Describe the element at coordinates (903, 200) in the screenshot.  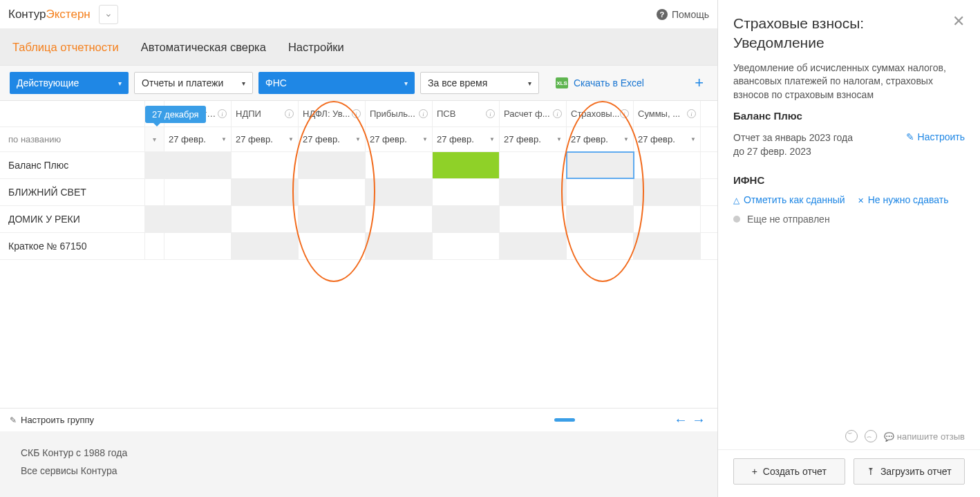
I see `no-need-action: Не нужно сдавать` at that location.